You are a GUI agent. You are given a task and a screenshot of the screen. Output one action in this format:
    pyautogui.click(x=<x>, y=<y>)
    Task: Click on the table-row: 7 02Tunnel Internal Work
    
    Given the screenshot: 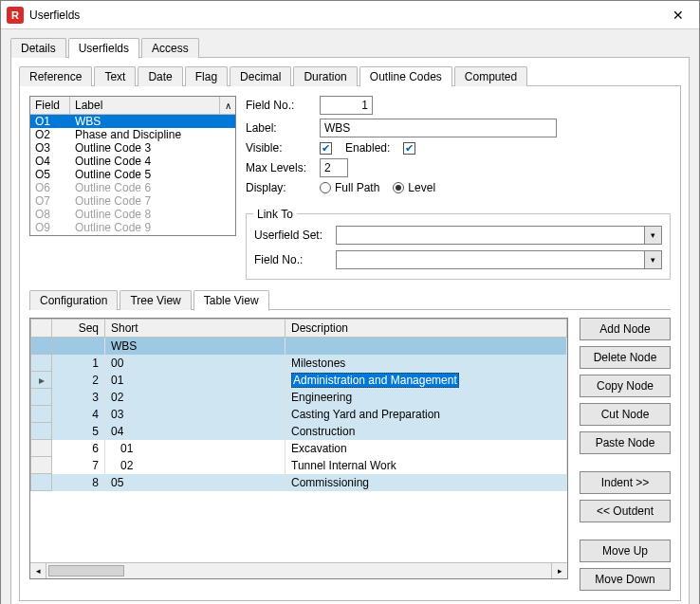 What is the action you would take?
    pyautogui.click(x=300, y=466)
    